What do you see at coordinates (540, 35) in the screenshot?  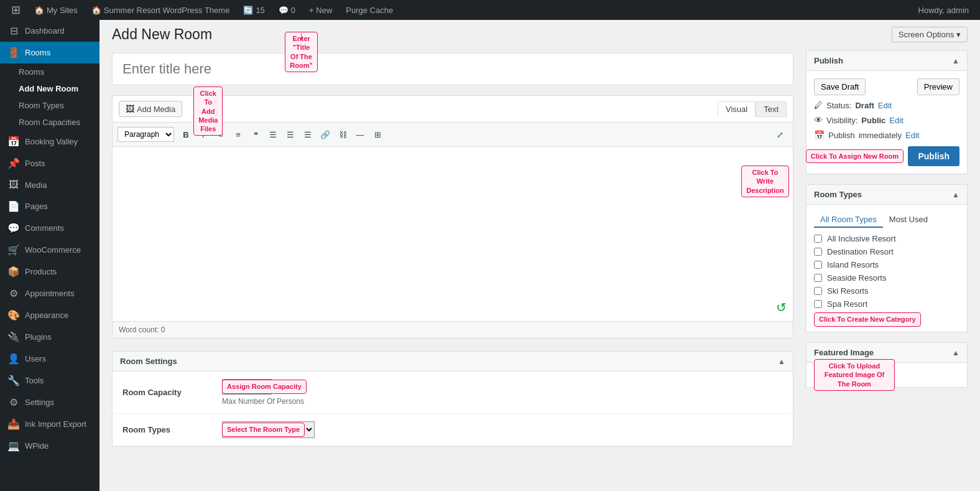 I see `main-header: Add New Room Screen Options ▾` at bounding box center [540, 35].